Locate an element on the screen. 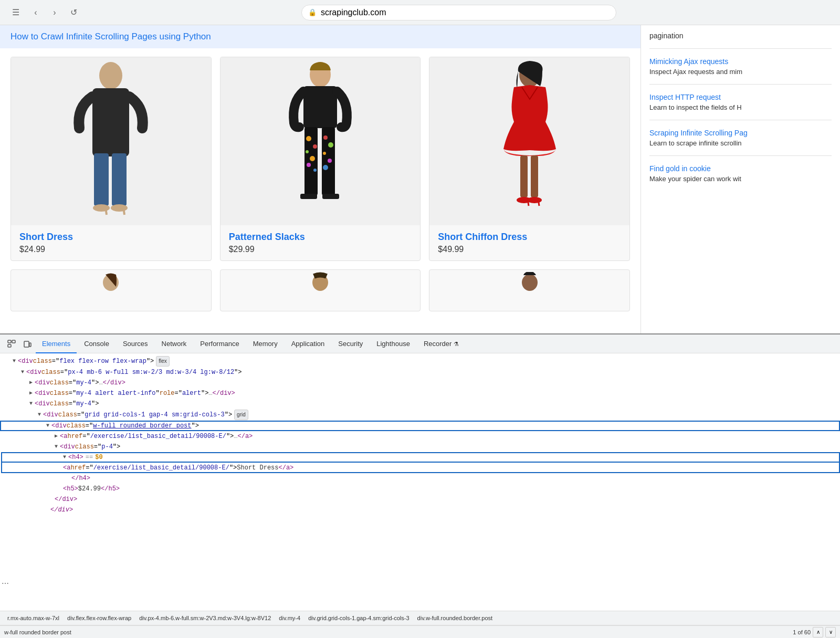 This screenshot has width=840, height=638. product-name-3: Short Chiffon Dress is located at coordinates (529, 237).